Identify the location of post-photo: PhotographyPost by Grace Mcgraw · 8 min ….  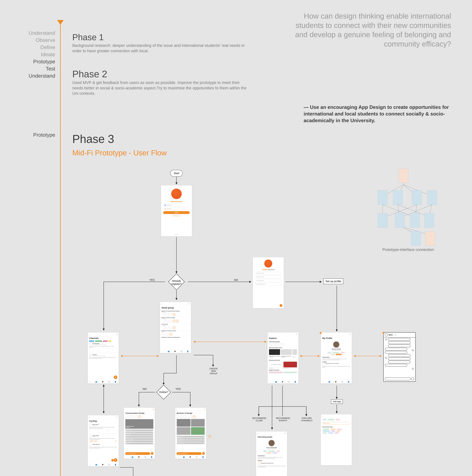
(103, 348).